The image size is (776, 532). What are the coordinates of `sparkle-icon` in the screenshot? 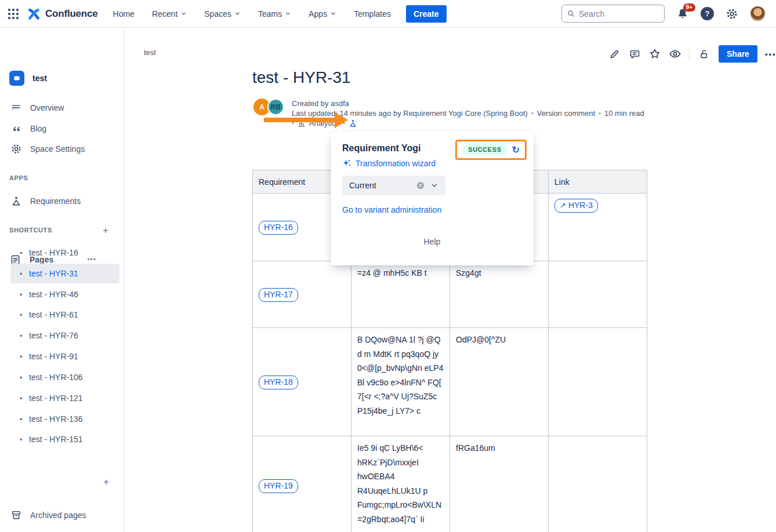 It's located at (347, 163).